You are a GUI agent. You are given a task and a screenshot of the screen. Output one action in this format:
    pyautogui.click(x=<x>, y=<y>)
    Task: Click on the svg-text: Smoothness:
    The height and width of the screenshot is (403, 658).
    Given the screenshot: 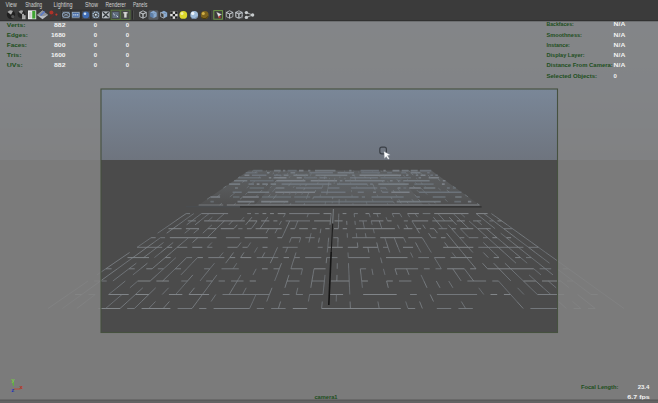 What is the action you would take?
    pyautogui.click(x=565, y=35)
    